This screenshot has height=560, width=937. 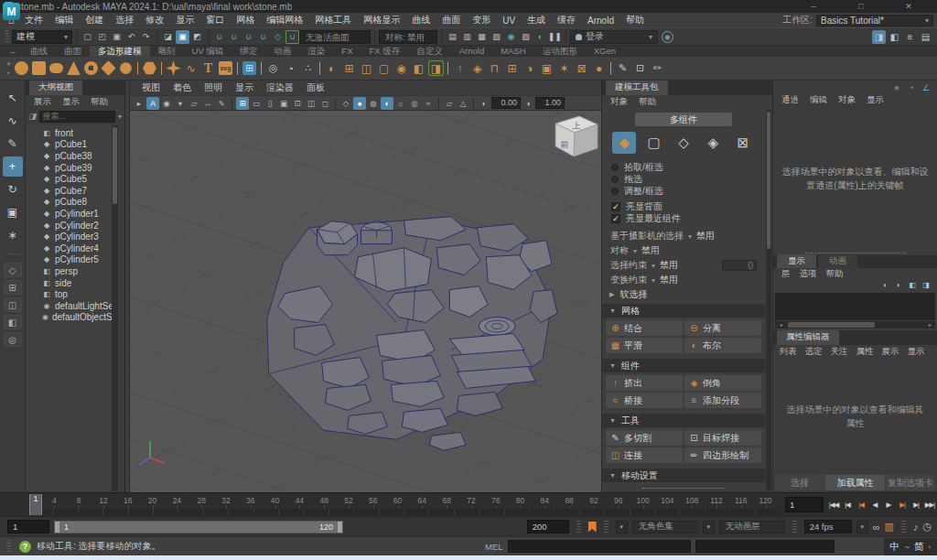 I want to click on viewport-menu-item: 面板, so click(x=316, y=88).